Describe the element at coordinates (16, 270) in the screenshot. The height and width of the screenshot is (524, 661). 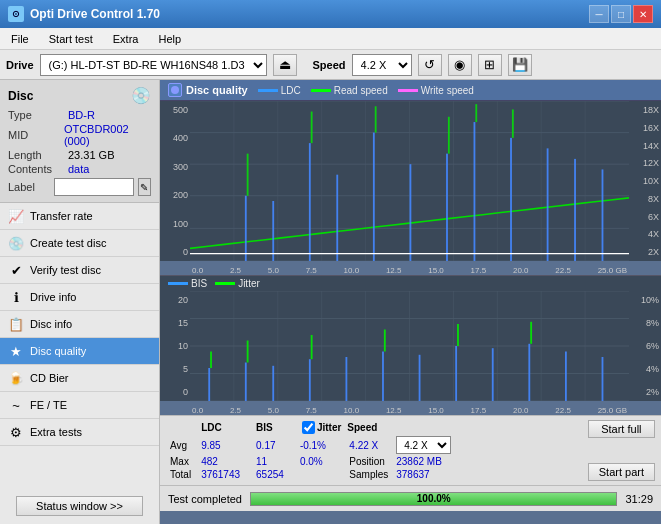
I see `verify-test-disc-icon: ✔` at that location.